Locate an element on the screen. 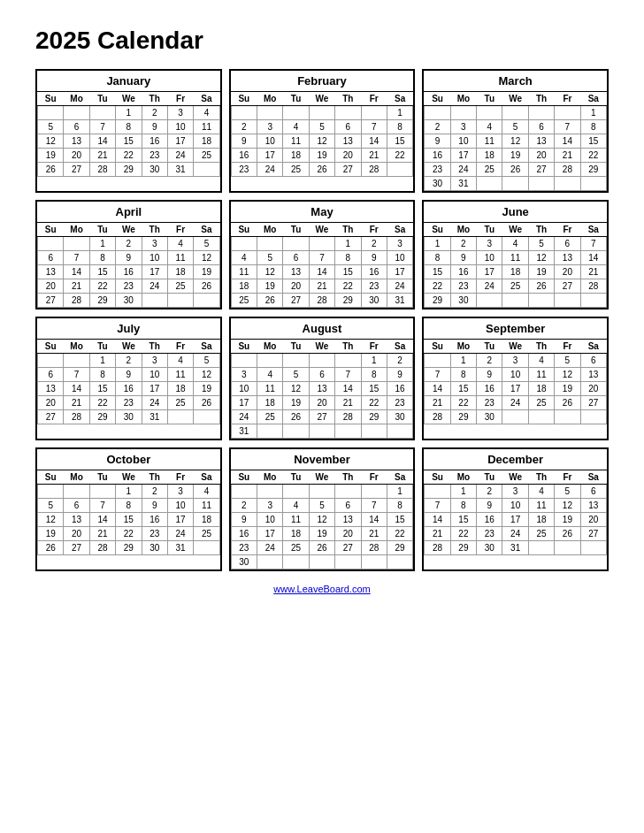 The width and height of the screenshot is (644, 833). day-cell: 1 is located at coordinates (129, 492).